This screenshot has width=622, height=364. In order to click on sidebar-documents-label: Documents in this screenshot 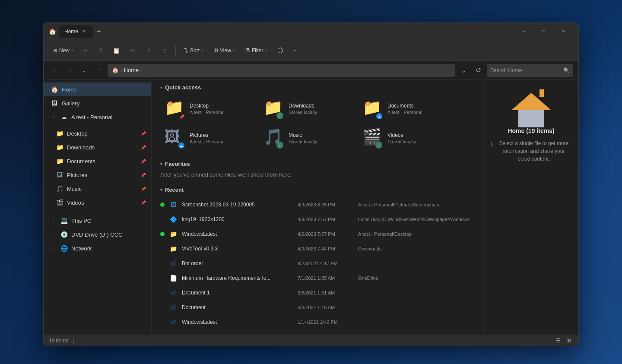, I will do `click(81, 161)`.